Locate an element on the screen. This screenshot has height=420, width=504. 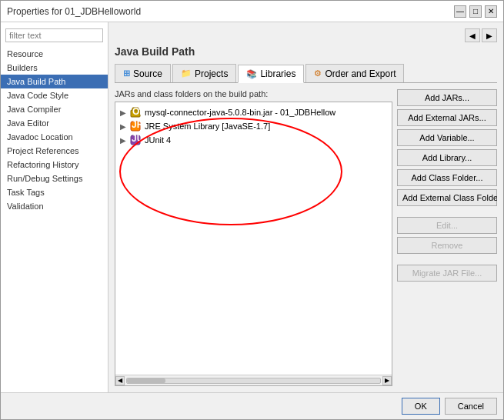
expand-arrow-2: ▶ is located at coordinates (125, 126).